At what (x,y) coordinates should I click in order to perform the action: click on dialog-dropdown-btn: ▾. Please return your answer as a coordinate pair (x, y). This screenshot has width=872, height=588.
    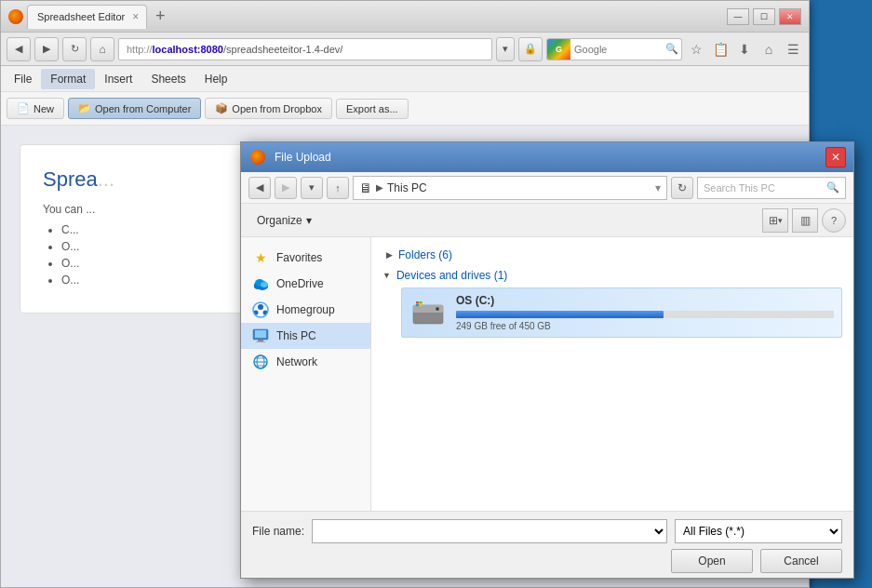
    Looking at the image, I should click on (312, 188).